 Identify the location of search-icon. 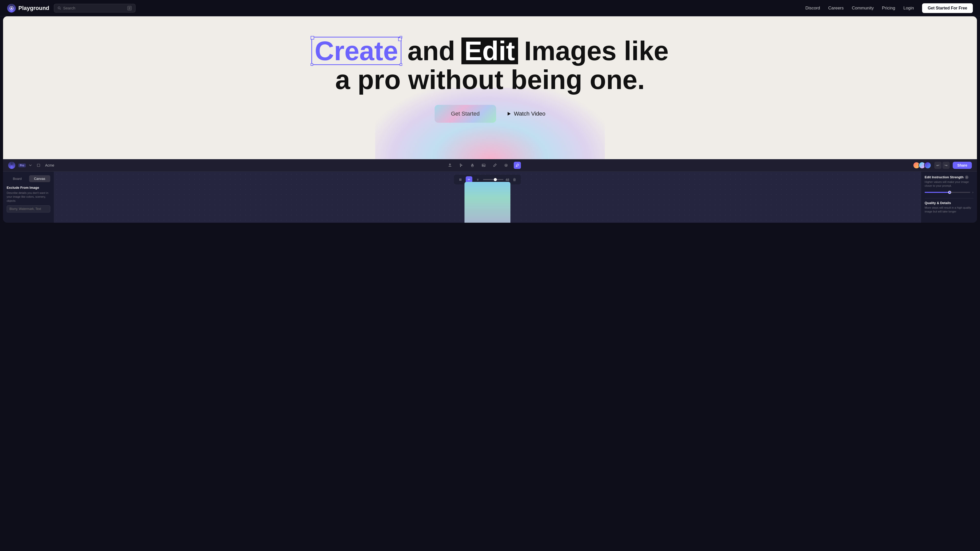
(59, 8).